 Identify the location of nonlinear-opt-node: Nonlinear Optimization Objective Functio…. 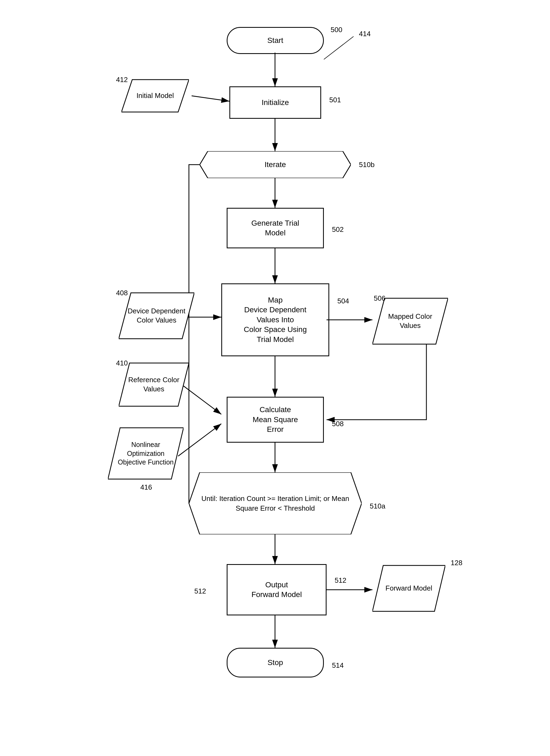
(146, 453).